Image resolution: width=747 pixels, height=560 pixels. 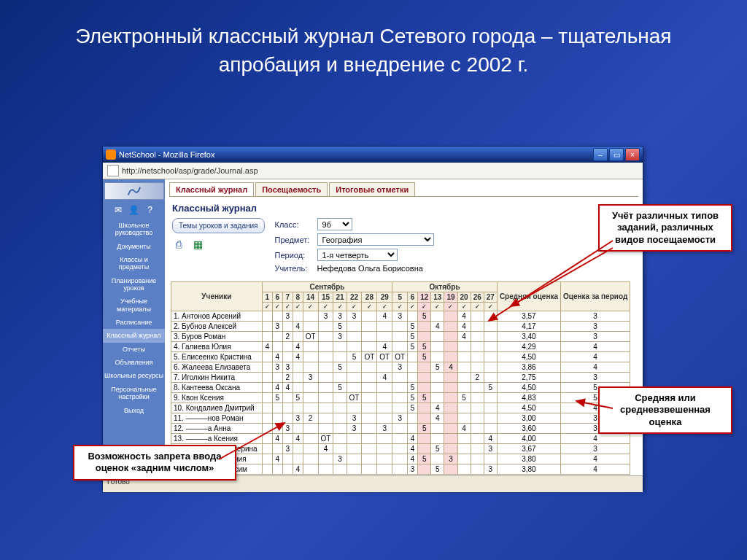 I want to click on callout-average: Средняя или средневзвешенная оценка, so click(x=665, y=410).